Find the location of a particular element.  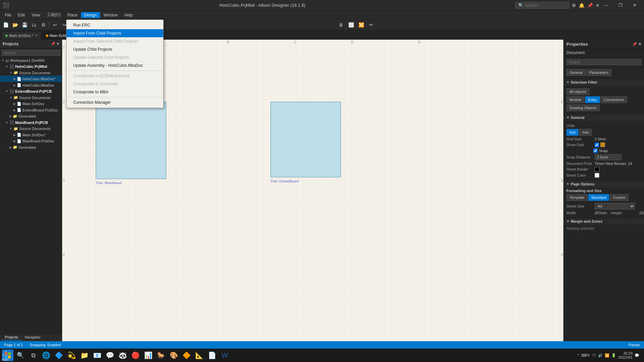

toolbar-save-all: 🗂 is located at coordinates (34, 25).